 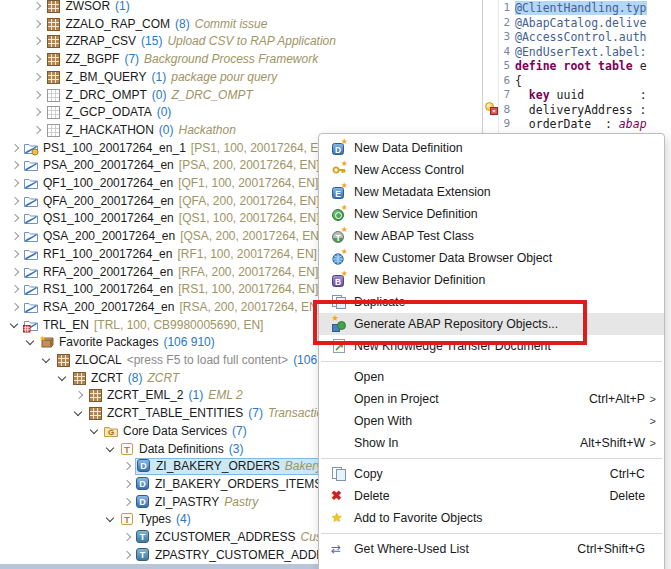 What do you see at coordinates (232, 24) in the screenshot?
I see `tree-row-text: Commit issue` at bounding box center [232, 24].